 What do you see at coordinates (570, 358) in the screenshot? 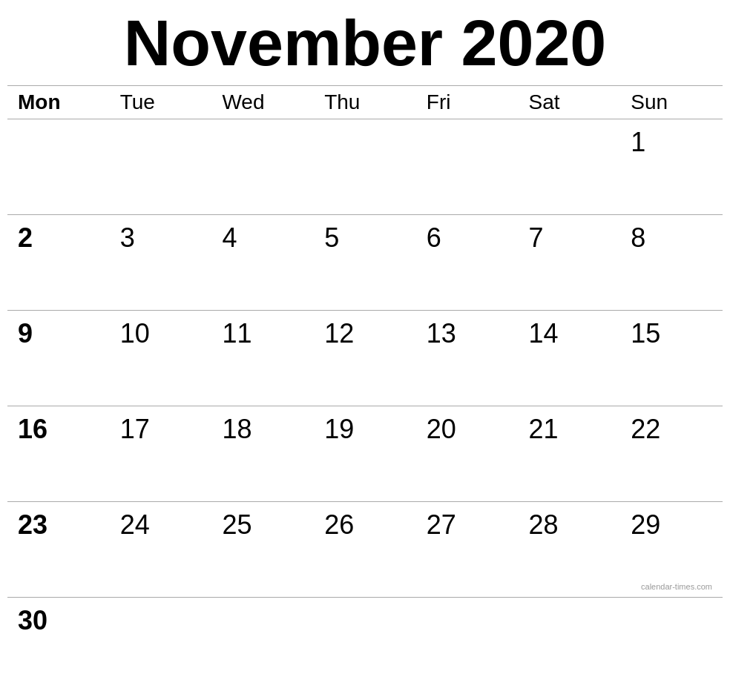
I see `day-cell: 14` at bounding box center [570, 358].